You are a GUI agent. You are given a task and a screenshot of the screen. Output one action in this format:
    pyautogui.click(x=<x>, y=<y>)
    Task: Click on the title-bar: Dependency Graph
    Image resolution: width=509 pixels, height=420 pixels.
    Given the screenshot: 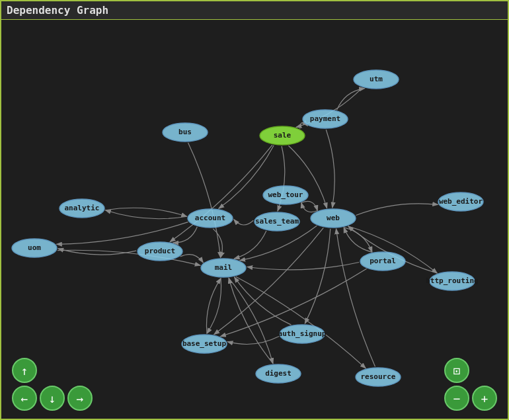 What is the action you would take?
    pyautogui.click(x=255, y=11)
    